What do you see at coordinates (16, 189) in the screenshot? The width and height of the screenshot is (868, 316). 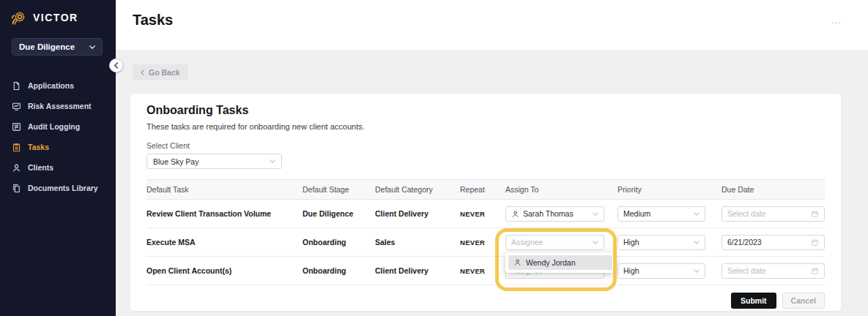 I see `documents-stack-icon` at bounding box center [16, 189].